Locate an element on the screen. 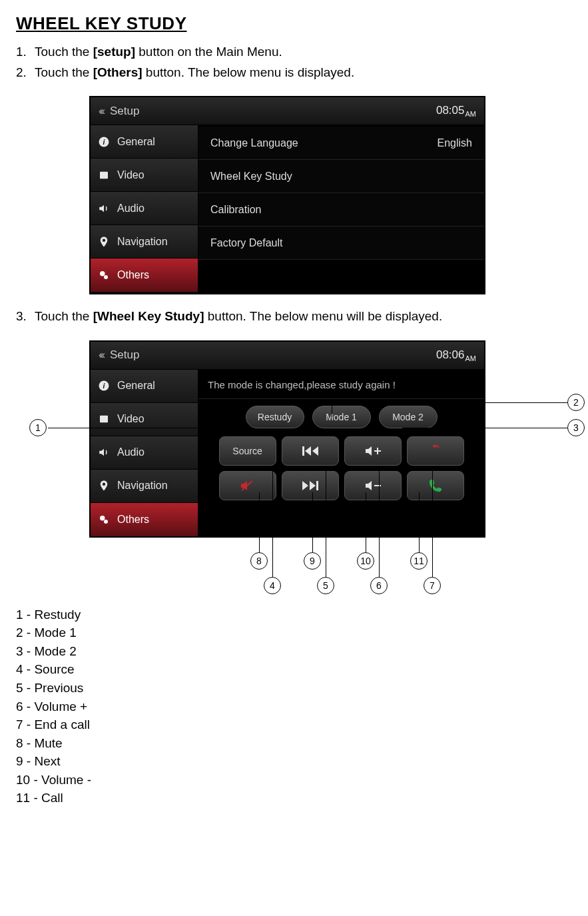 Image resolution: width=588 pixels, height=916 pixels. callout-7: 7 is located at coordinates (432, 586).